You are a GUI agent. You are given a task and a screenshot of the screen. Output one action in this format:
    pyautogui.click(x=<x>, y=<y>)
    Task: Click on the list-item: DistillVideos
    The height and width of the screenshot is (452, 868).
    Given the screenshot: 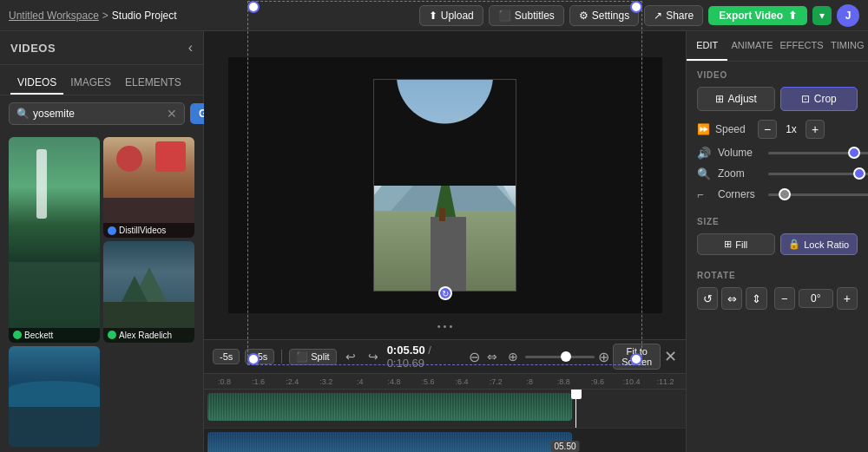 What is the action you would take?
    pyautogui.click(x=149, y=187)
    